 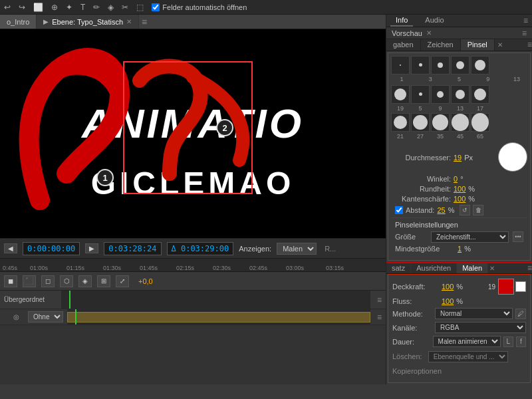 I want to click on swatch-white, so click(x=521, y=287).